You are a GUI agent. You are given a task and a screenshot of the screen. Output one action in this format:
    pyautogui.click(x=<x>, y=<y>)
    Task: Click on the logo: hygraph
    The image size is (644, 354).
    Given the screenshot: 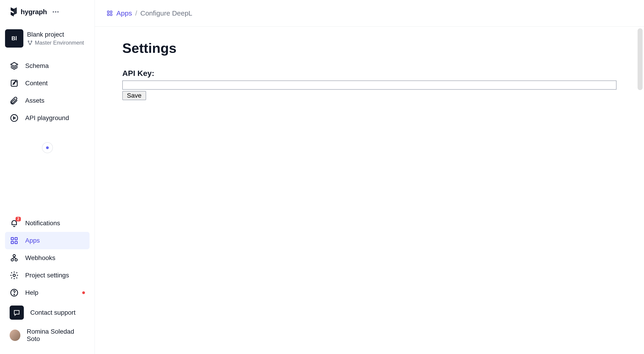 What is the action you would take?
    pyautogui.click(x=28, y=12)
    